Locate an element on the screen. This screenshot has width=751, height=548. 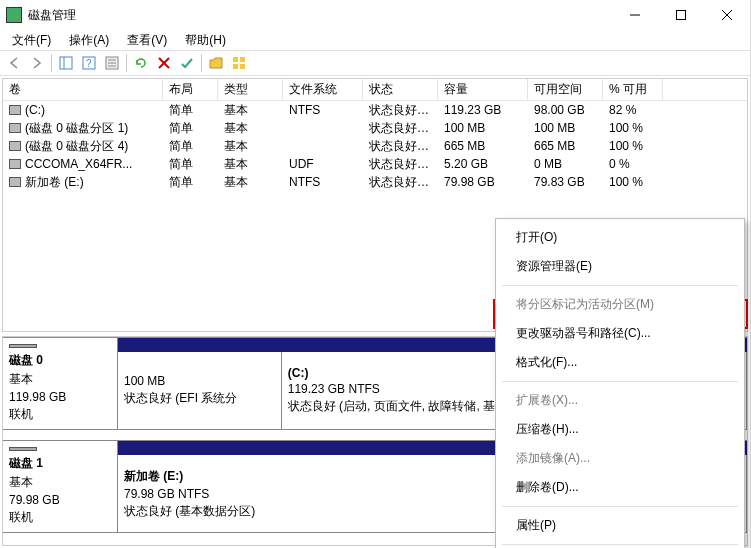
volume-free: 79.83 GB is located at coordinates (566, 182).